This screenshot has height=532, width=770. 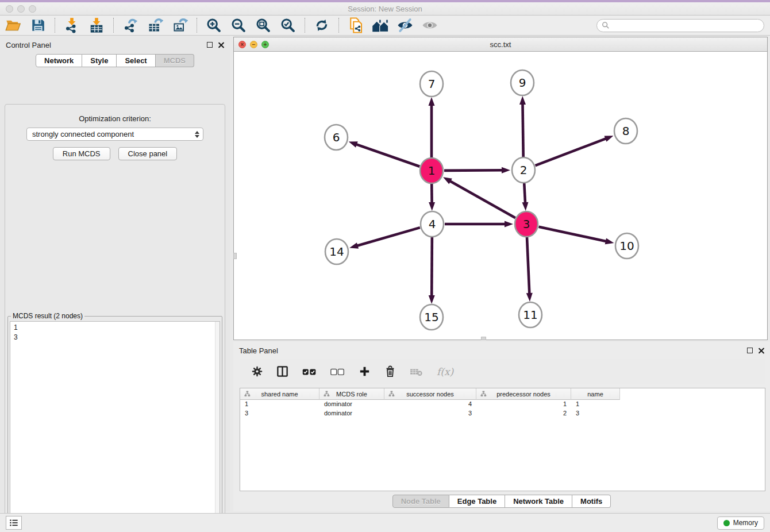 I want to click on horizontal-scroll-thumb, so click(x=484, y=338).